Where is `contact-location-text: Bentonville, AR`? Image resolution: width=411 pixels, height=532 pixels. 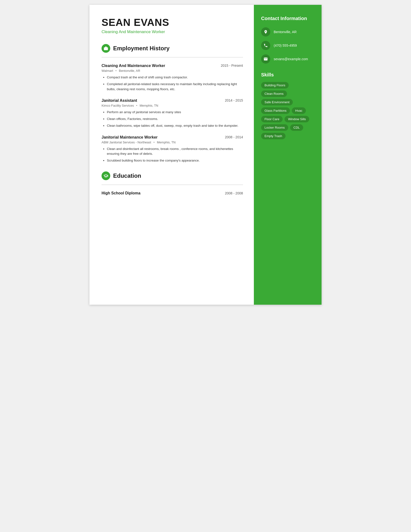 contact-location-text: Bentonville, AR is located at coordinates (285, 32).